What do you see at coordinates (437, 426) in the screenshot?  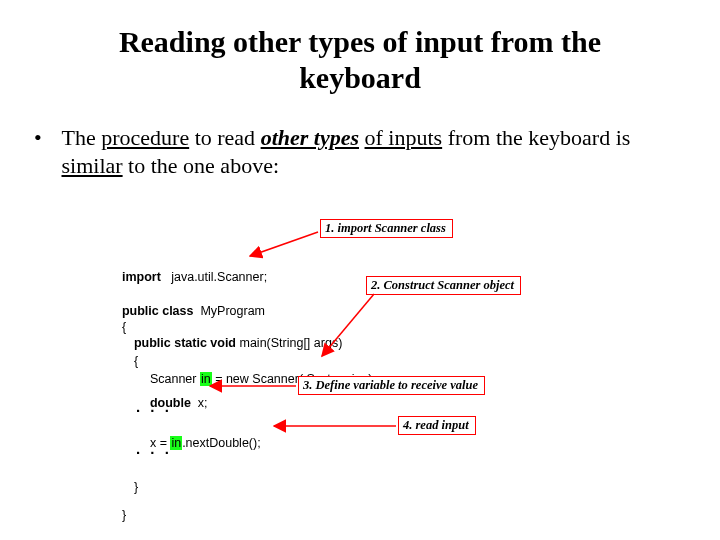 I see `step-box-4: 4. read input` at bounding box center [437, 426].